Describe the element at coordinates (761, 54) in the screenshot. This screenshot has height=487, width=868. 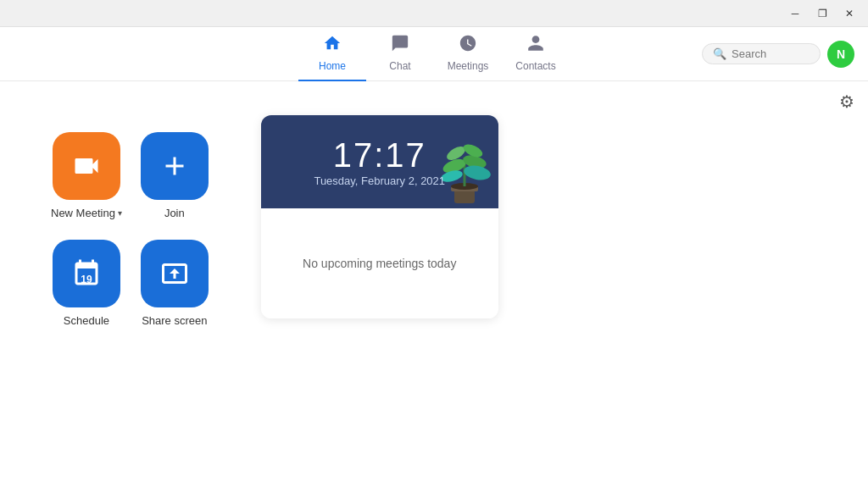
I see `search-box: 🔍` at that location.